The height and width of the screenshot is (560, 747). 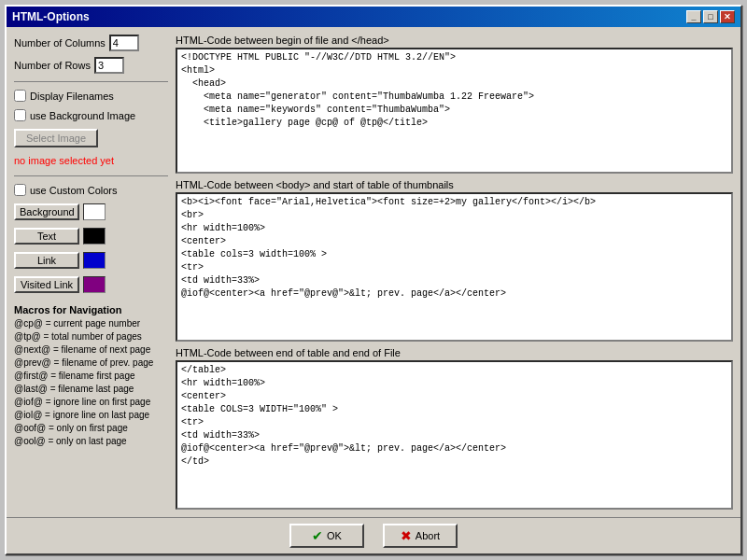 What do you see at coordinates (94, 212) in the screenshot?
I see `background-color-swatch` at bounding box center [94, 212].